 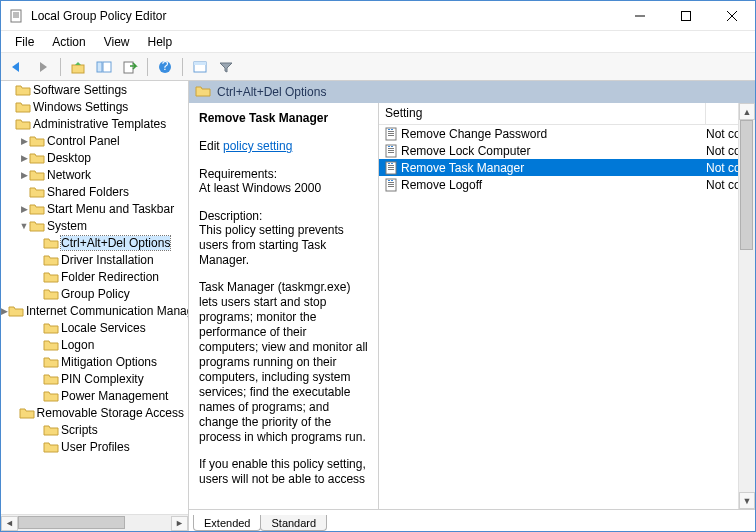 What do you see at coordinates (272, 92) in the screenshot?
I see `location-title: Ctrl+Alt+Del Options` at bounding box center [272, 92].